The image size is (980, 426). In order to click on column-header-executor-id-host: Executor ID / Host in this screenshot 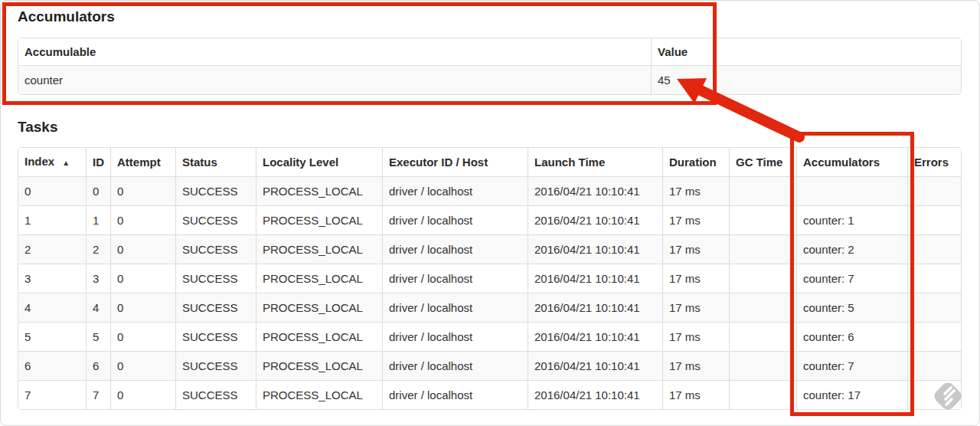, I will do `click(455, 162)`.